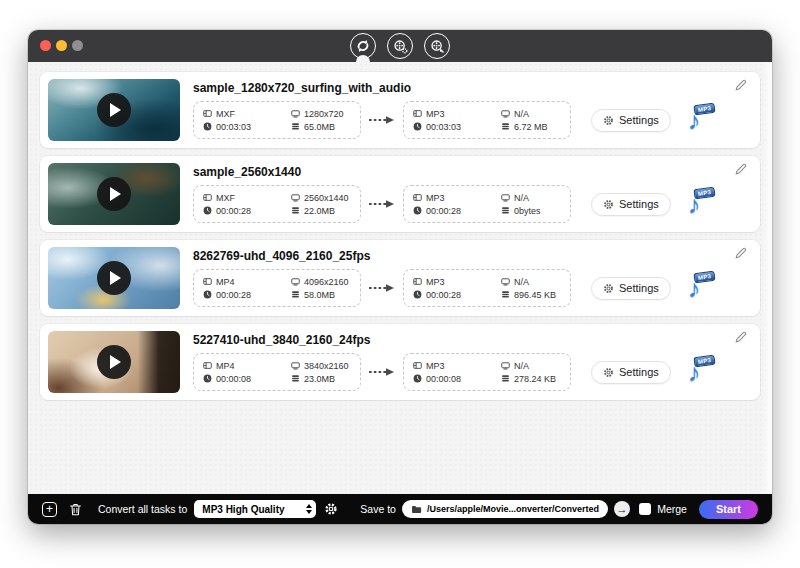 The height and width of the screenshot is (568, 800). What do you see at coordinates (531, 127) in the screenshot?
I see `output-size: 6.72 MB` at bounding box center [531, 127].